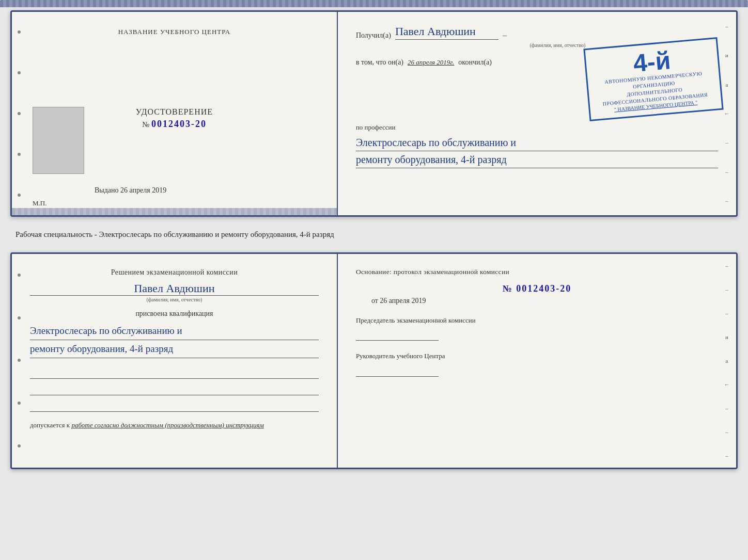  I want to click on poluchil-block: Получил(а) Павел Авдюшин –, so click(537, 32).